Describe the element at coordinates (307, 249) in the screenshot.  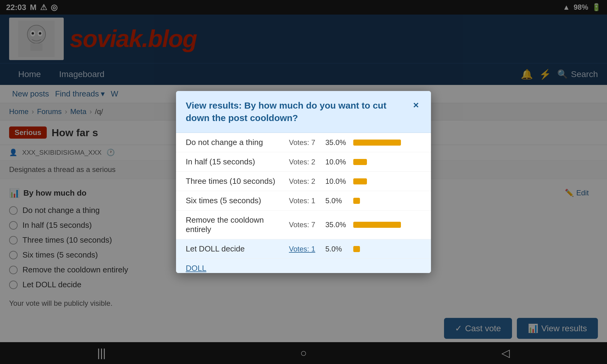
I see `result-votes-5: Votes: 1` at that location.